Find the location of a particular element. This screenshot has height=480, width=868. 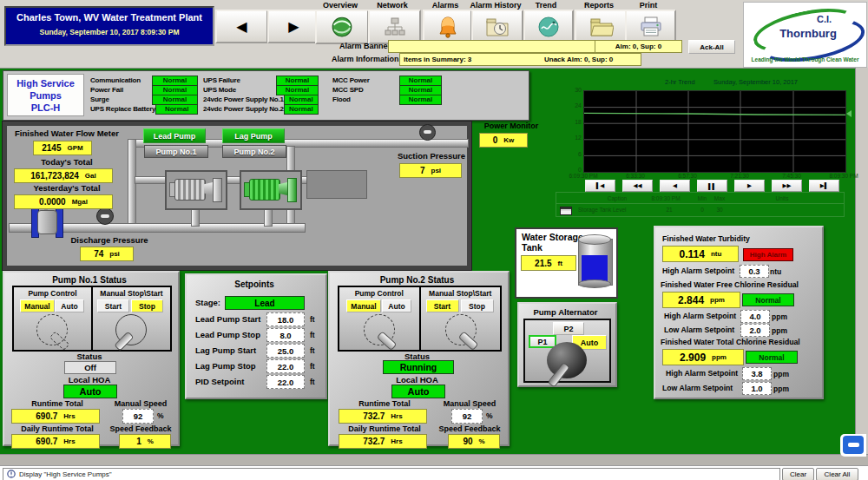

pump1-feedback-value: 1% is located at coordinates (145, 441).